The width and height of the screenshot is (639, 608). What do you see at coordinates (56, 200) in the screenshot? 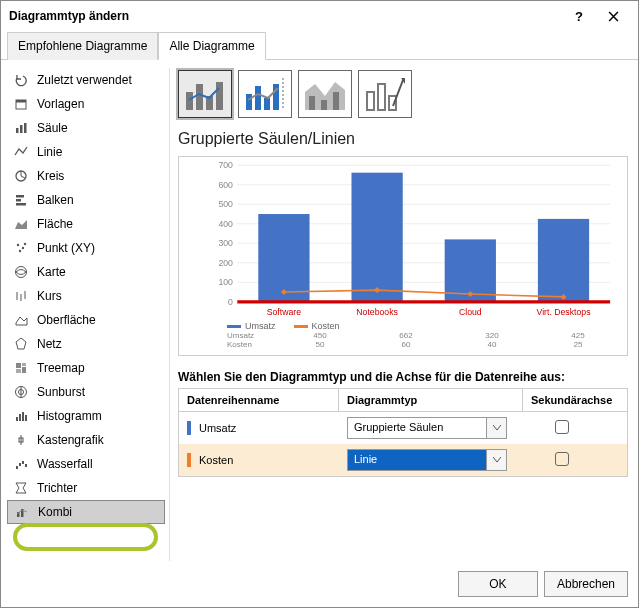
I see `sidebar-item-label: Balken` at bounding box center [56, 200].